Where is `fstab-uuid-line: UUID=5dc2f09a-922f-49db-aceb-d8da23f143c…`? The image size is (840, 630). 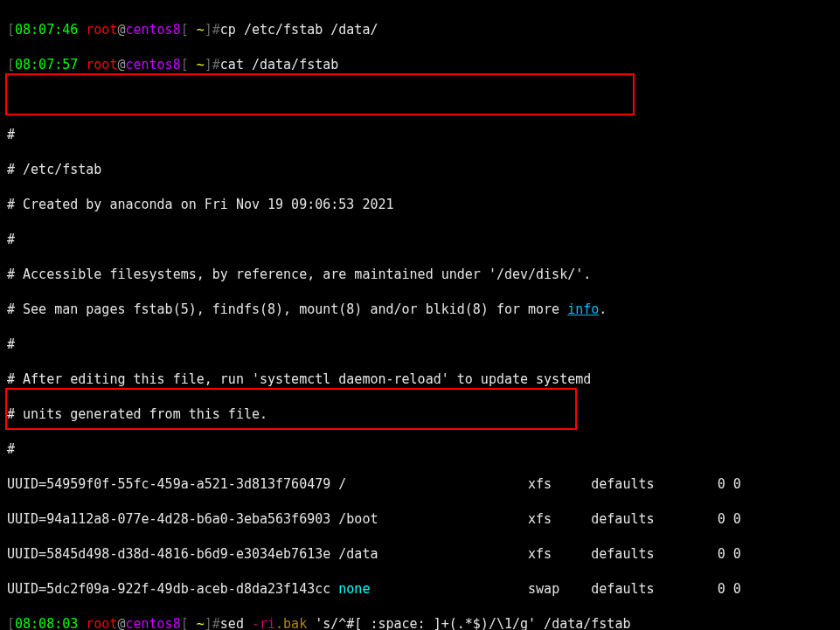
fstab-uuid-line: UUID=5dc2f09a-922f-49db-aceb-d8da23f143c… is located at coordinates (420, 589).